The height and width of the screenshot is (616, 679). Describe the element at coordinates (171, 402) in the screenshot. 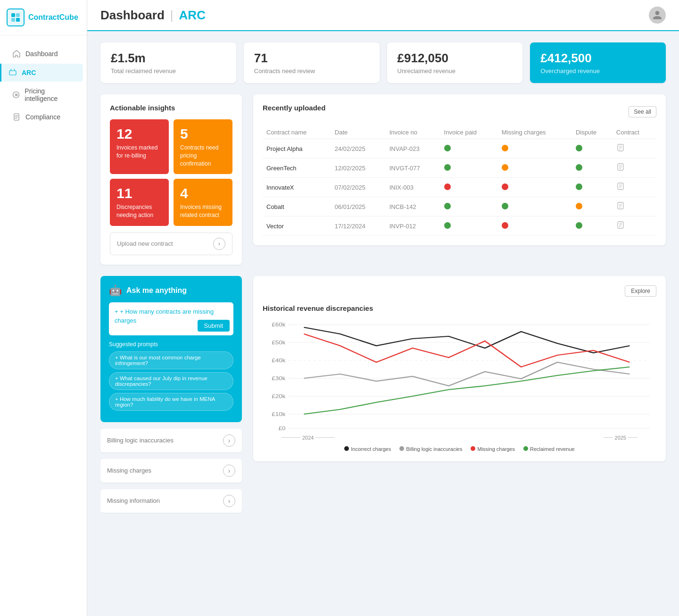

I see `prompt-chip-3: + How much liability do we have in MENA …` at that location.